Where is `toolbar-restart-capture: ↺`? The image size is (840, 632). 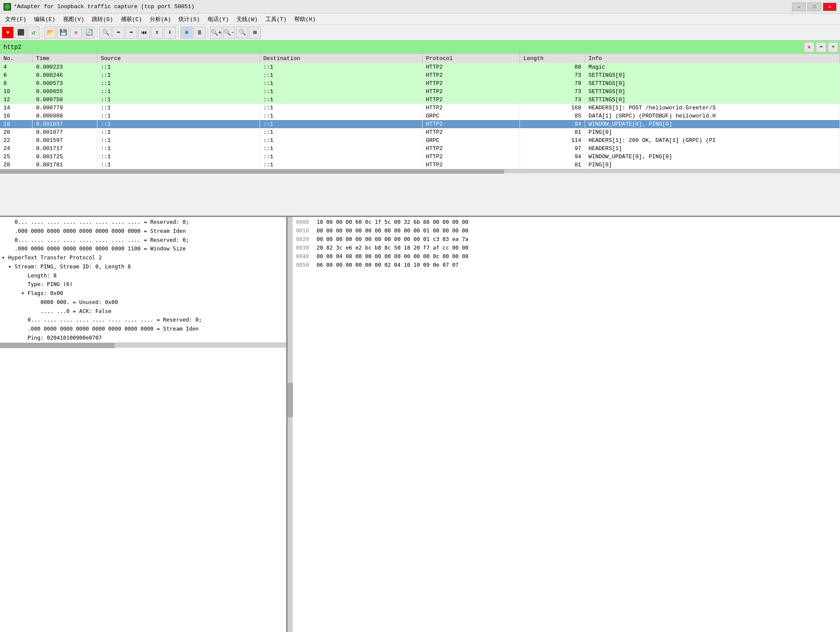
toolbar-restart-capture: ↺ is located at coordinates (33, 33).